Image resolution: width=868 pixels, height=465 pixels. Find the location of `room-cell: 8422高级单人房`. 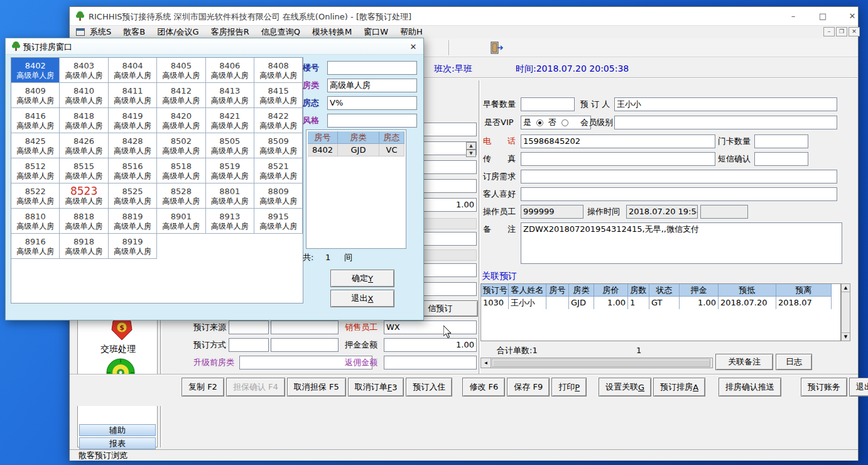

room-cell: 8422高级单人房 is located at coordinates (279, 121).